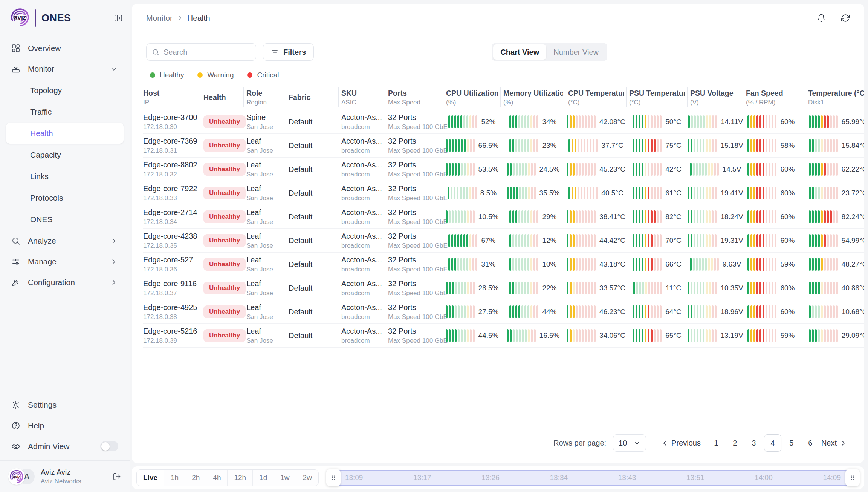  What do you see at coordinates (109, 446) in the screenshot?
I see `admin-view-toggle` at bounding box center [109, 446].